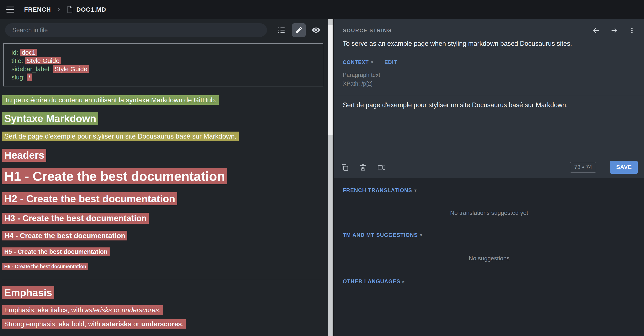 The height and width of the screenshot is (336, 644). What do you see at coordinates (91, 10) in the screenshot?
I see `breadcrumb-file: DOC1.MD` at bounding box center [91, 10].